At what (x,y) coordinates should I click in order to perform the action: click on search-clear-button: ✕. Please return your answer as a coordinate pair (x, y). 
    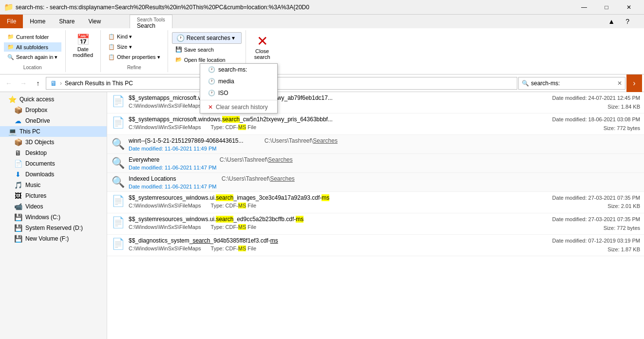
    Looking at the image, I should click on (620, 83).